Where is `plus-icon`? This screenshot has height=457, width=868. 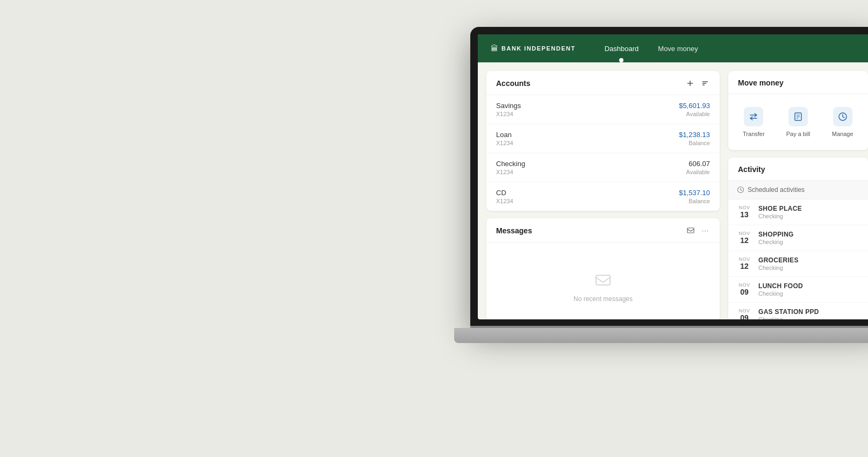
plus-icon is located at coordinates (690, 83).